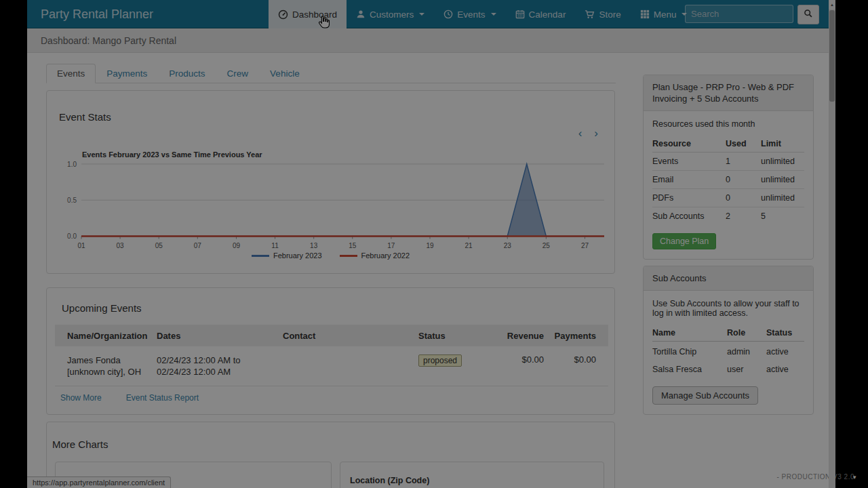 This screenshot has height=488, width=868. I want to click on table-row: Tortilla Chip admin active, so click(728, 351).